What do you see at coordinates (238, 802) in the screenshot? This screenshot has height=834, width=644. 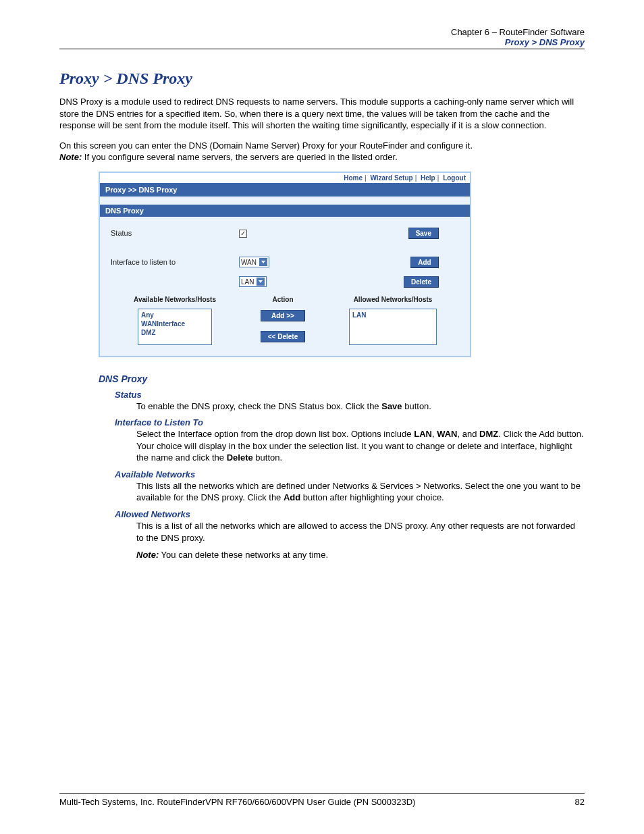 I see `footer-left: Multi-Tech Systems, Inc. RouteFinderVPN …` at bounding box center [238, 802].